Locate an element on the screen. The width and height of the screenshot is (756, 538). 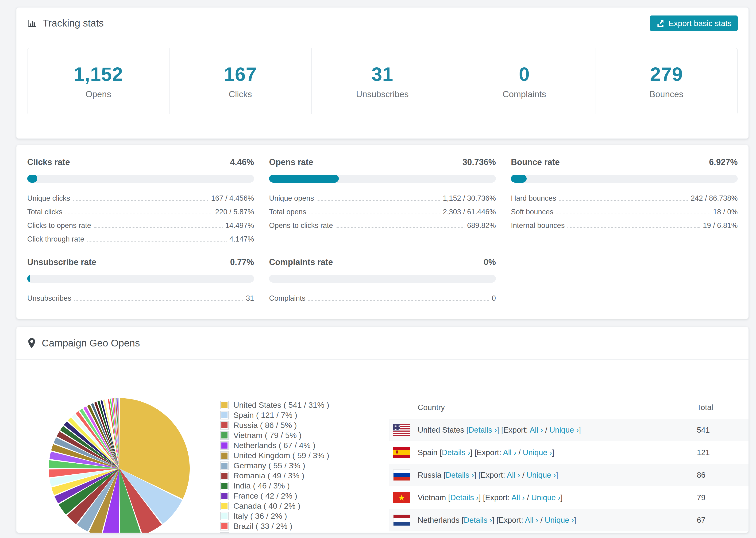
unsubscribe-rate-bar is located at coordinates (140, 279).